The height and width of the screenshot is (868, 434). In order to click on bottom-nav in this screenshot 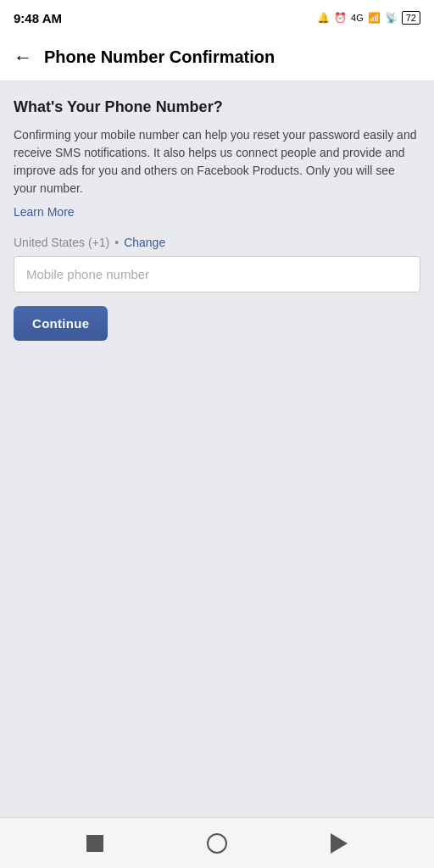, I will do `click(217, 843)`.